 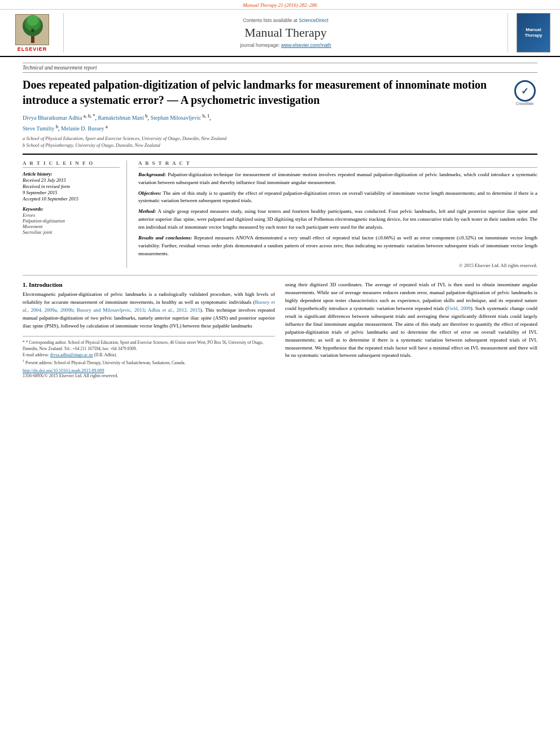 I want to click on homepage-line: journal homepage: www.elsevier.com/math, so click(x=286, y=45).